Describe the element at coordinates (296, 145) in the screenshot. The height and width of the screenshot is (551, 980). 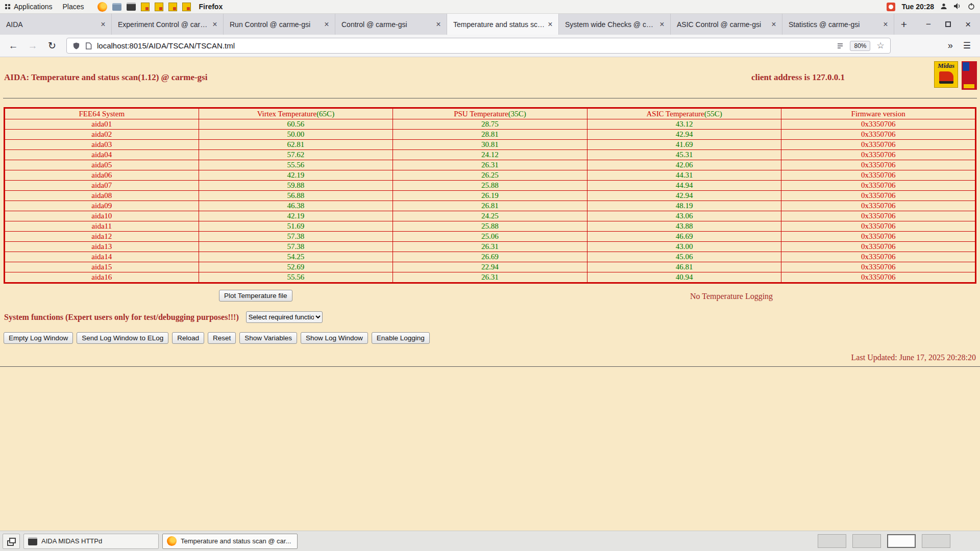
I see `cell-virtex: 62.81` at that location.